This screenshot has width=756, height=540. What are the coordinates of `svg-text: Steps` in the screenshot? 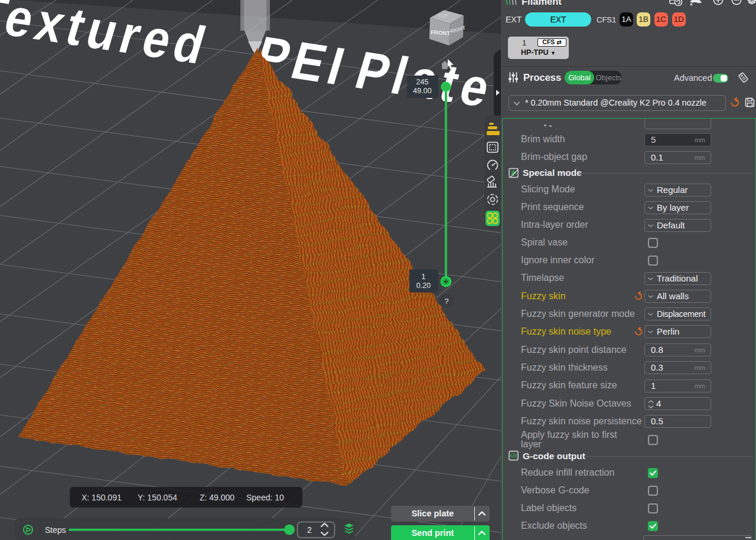 It's located at (56, 530).